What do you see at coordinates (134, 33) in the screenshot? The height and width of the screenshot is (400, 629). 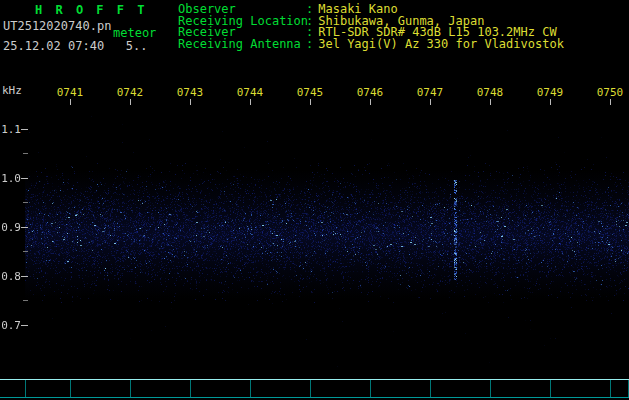 I see `mode-label: meteor` at bounding box center [134, 33].